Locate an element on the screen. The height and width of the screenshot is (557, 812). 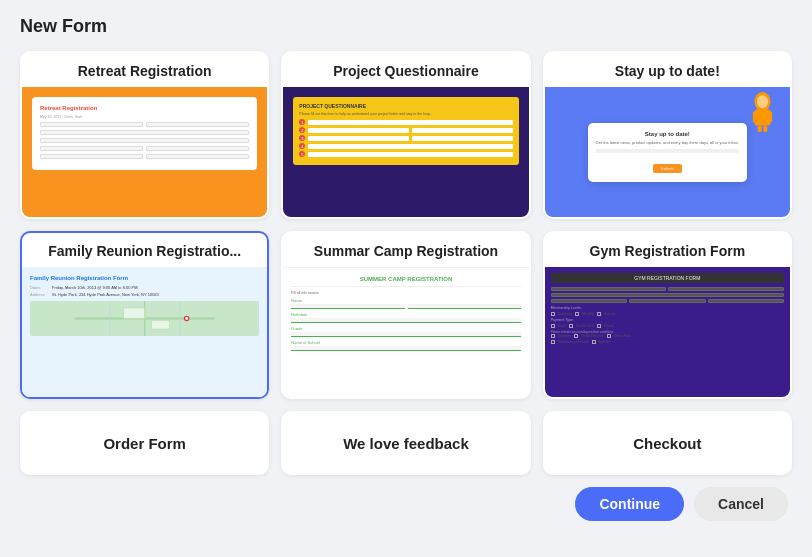
card-family-reunion: Family Reunion Registratio... Family Reu… is located at coordinates (144, 315).